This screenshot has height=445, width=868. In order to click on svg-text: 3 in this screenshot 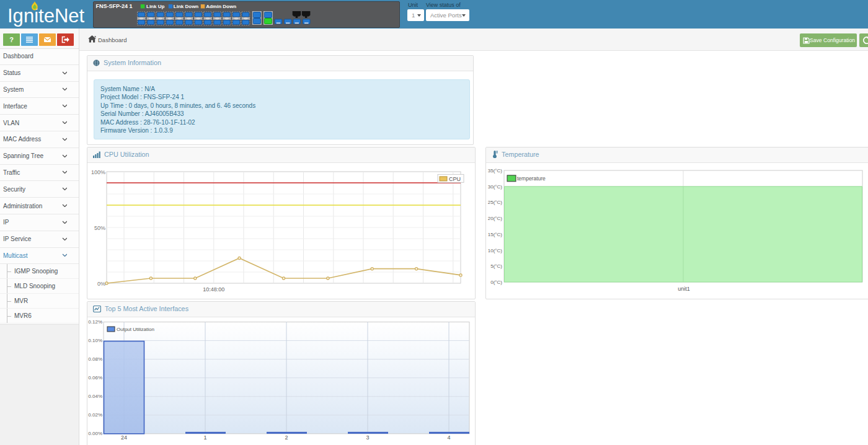, I will do `click(367, 438)`.